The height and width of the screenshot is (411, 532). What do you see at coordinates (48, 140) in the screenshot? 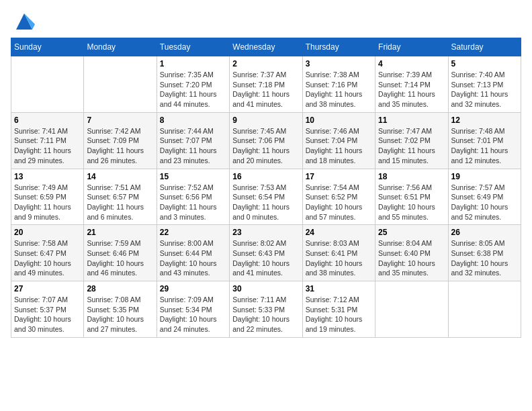
I see `calendar-cell: 6Sunrise: 7:41 AMSunset: 7:11 PMDaylight…` at bounding box center [48, 140].